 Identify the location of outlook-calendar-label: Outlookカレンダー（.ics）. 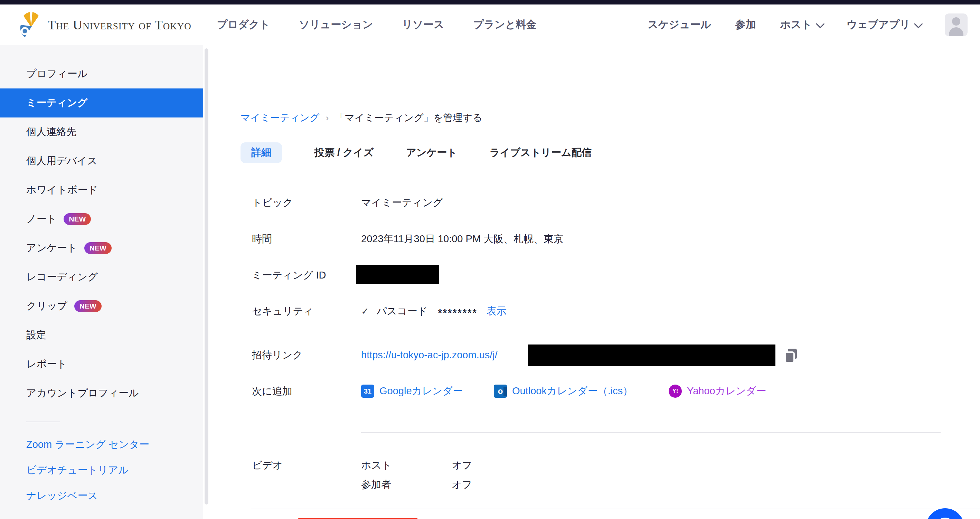
(572, 391).